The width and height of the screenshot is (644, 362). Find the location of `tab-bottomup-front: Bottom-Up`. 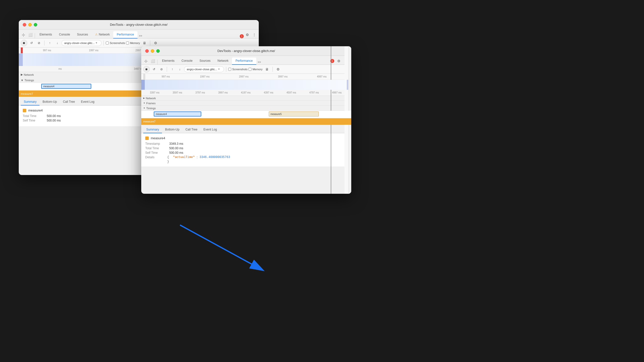

tab-bottomup-front: Bottom-Up is located at coordinates (172, 130).